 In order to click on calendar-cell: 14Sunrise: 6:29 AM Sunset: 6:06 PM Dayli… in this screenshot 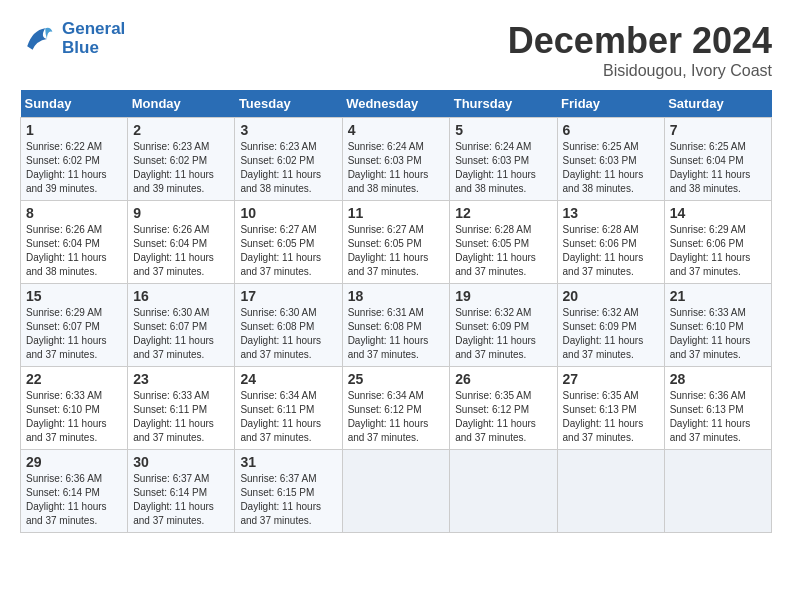, I will do `click(718, 242)`.